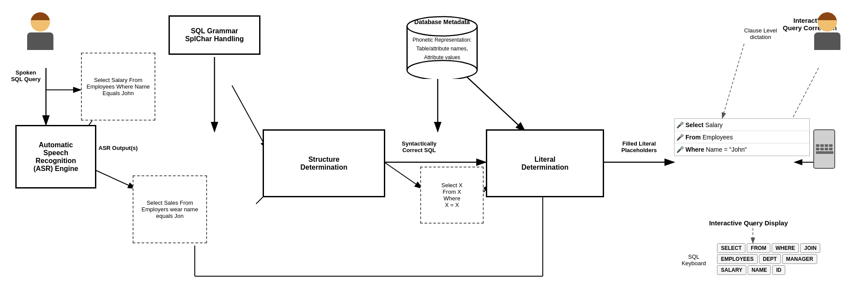 This screenshot has width=868, height=306. What do you see at coordinates (800, 259) in the screenshot?
I see `key-manager: MANAGER` at bounding box center [800, 259].